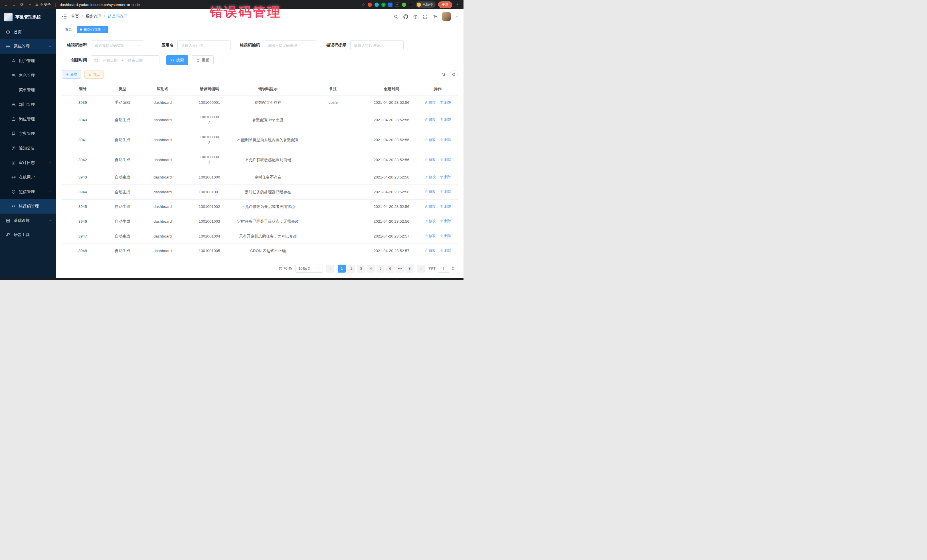 This screenshot has height=560, width=927. Describe the element at coordinates (28, 162) in the screenshot. I see `sidebar-subitem: 审计日志` at that location.